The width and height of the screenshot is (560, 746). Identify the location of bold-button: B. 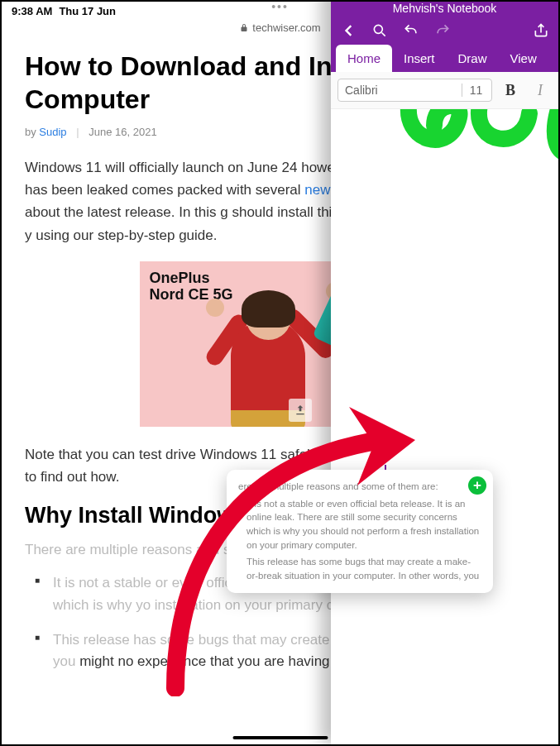
(510, 91).